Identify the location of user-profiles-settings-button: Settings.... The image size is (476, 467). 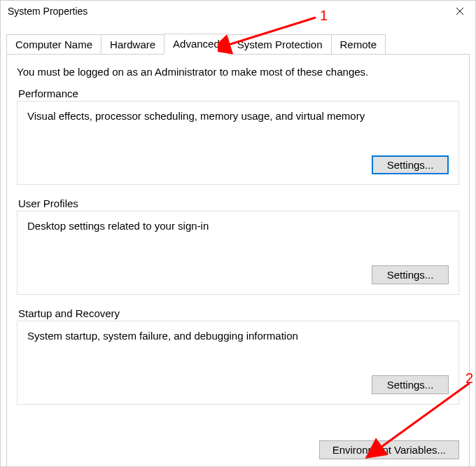
(410, 274).